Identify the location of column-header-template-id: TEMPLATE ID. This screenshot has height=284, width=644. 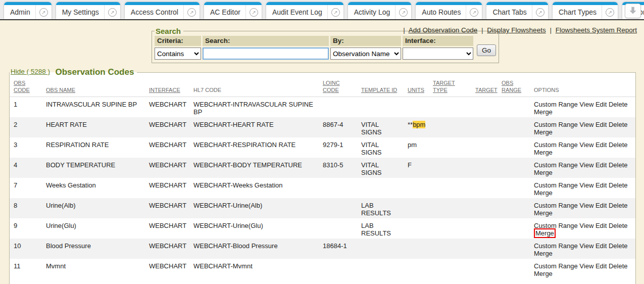
(380, 87).